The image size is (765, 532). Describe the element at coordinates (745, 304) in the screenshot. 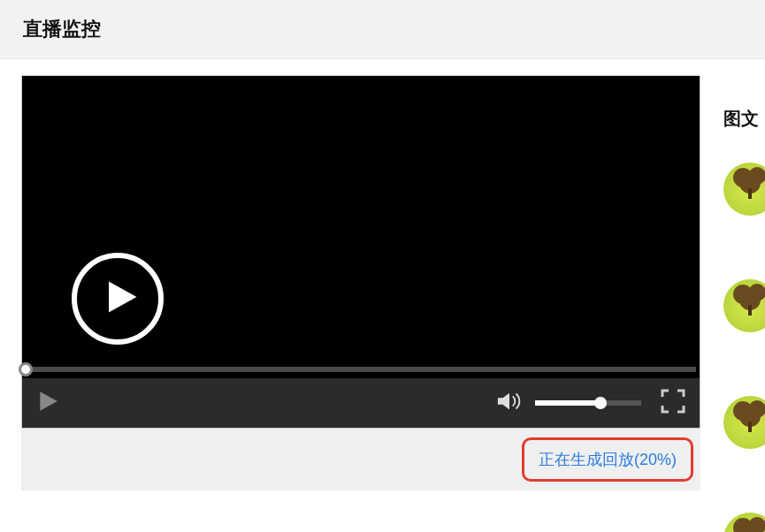

I see `sidebar-column: 图文` at that location.